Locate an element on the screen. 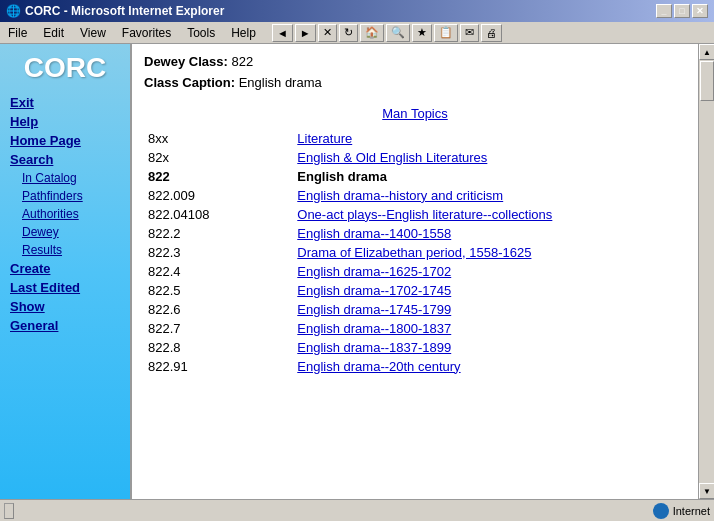 Image resolution: width=714 pixels, height=521 pixels. class-label: English drama--1702-1745 is located at coordinates (490, 290).